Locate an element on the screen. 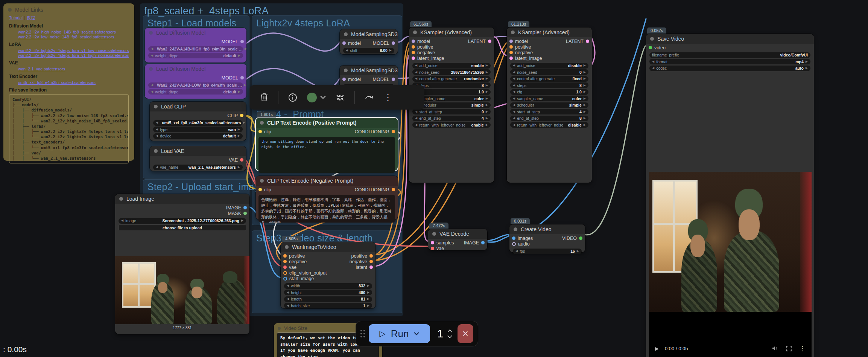  color-chip-green is located at coordinates (312, 98).